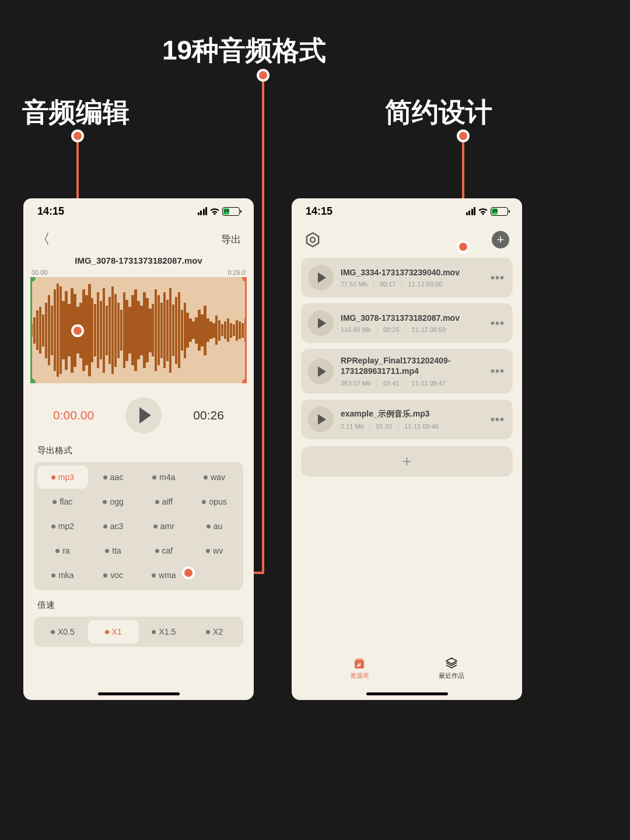 The height and width of the screenshot is (840, 630). Describe the element at coordinates (415, 330) in the screenshot. I see `file-meta: 116.89 Mb00:2611-12 08:59` at that location.